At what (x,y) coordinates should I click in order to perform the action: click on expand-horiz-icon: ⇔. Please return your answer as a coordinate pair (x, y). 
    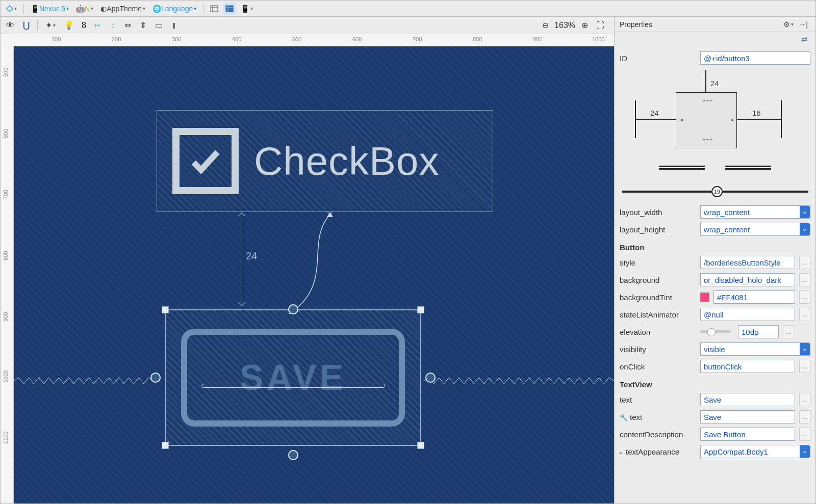
    Looking at the image, I should click on (128, 25).